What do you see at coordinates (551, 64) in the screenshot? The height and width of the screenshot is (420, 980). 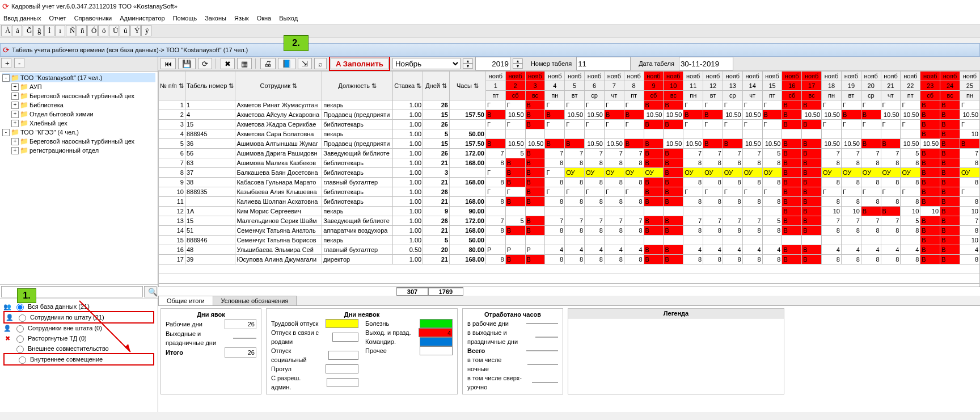 I see `tab-number-label: Номер табеля` at bounding box center [551, 64].